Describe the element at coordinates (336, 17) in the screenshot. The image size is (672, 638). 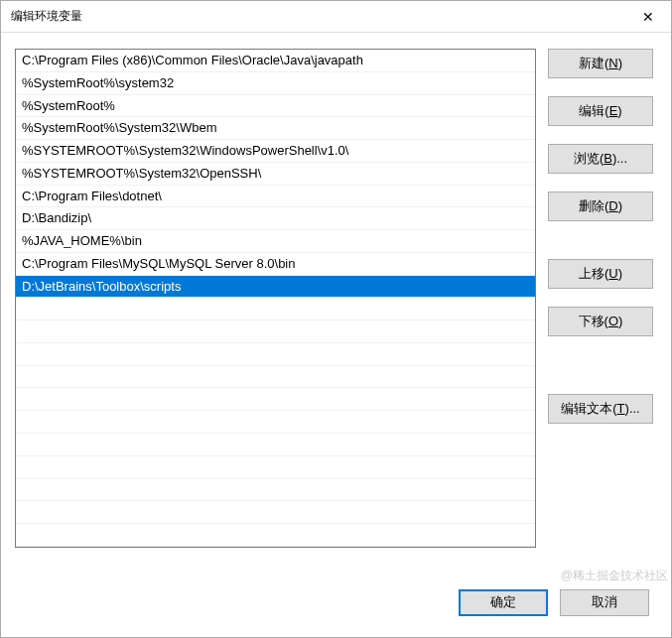
I see `titlebar: 编辑环境变量 ✕` at that location.